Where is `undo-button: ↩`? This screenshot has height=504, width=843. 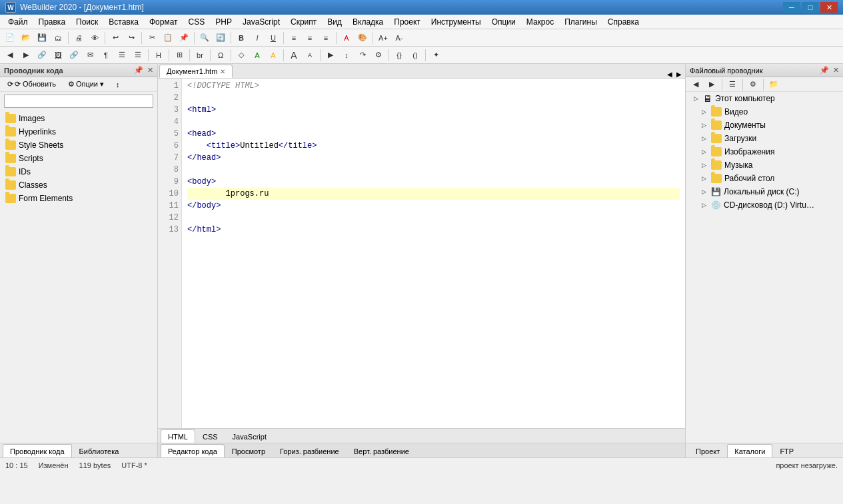 undo-button: ↩ is located at coordinates (115, 38).